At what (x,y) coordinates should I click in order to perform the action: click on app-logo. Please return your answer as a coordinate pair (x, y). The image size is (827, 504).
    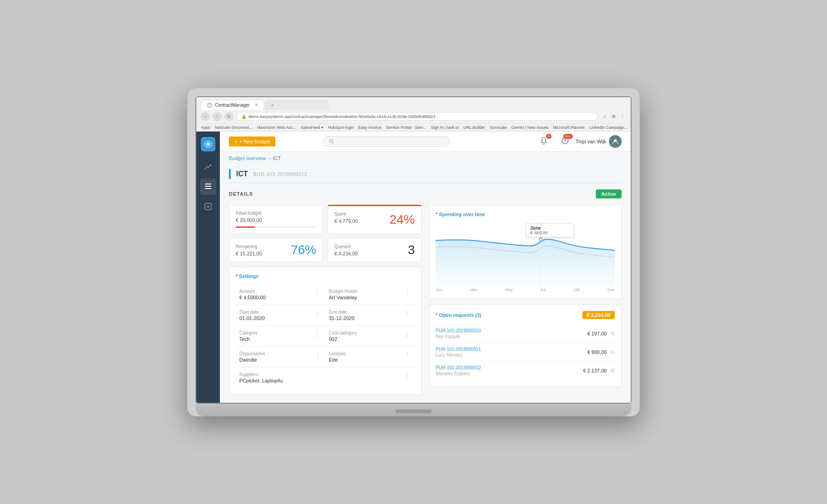
    Looking at the image, I should click on (208, 144).